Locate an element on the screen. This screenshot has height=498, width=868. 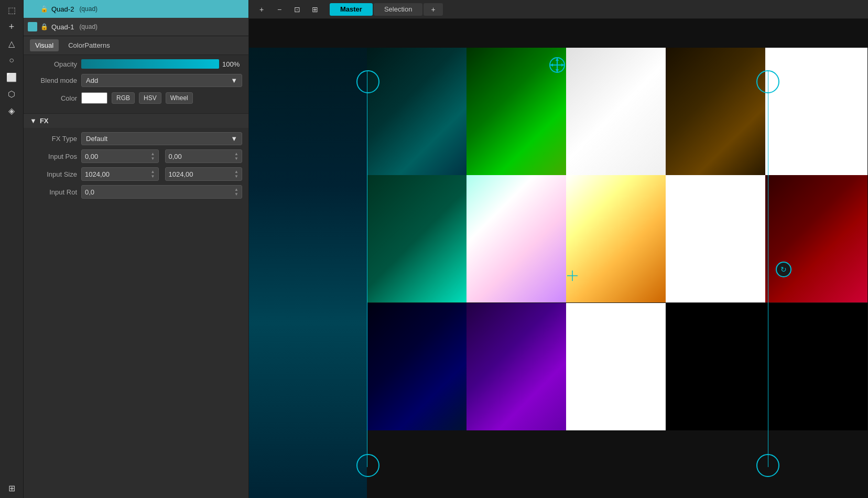
circle-tool-btn: ○ is located at coordinates (12, 60).